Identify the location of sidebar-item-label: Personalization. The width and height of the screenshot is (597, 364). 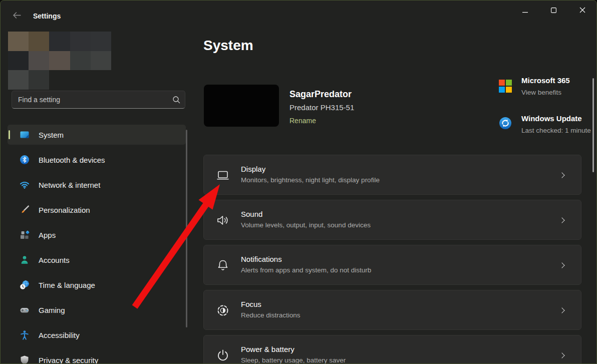
(64, 210).